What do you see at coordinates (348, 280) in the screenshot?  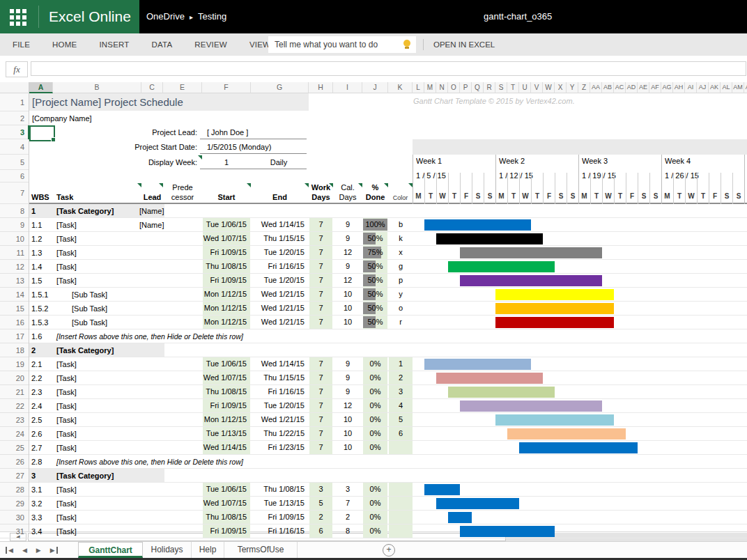 I see `cell-caldays: 12` at bounding box center [348, 280].